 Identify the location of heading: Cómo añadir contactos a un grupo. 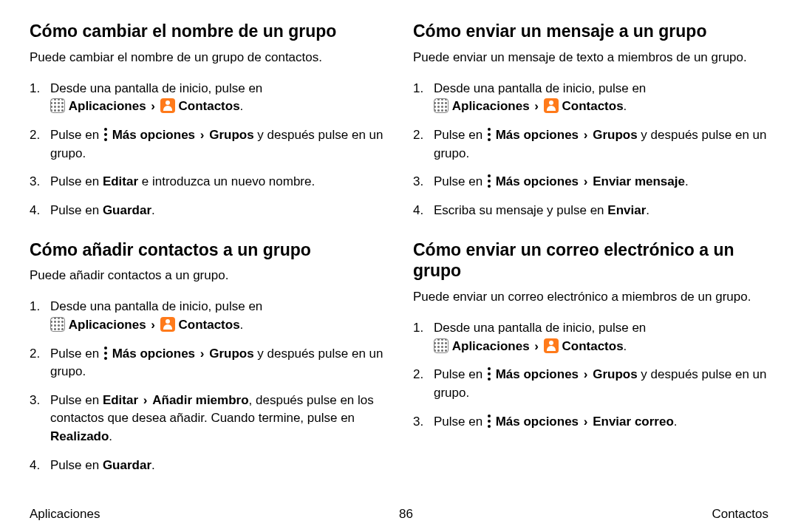
(207, 250).